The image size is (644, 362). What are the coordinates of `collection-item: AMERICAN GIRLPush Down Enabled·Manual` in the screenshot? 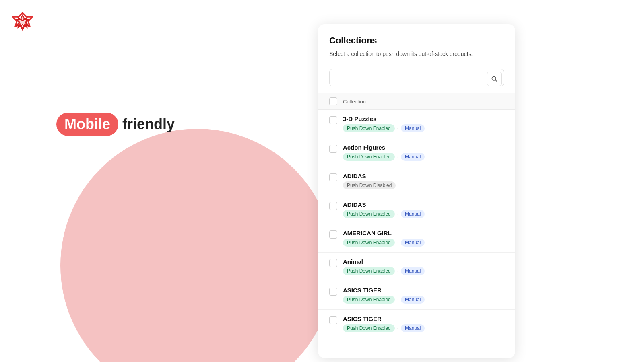 It's located at (417, 238).